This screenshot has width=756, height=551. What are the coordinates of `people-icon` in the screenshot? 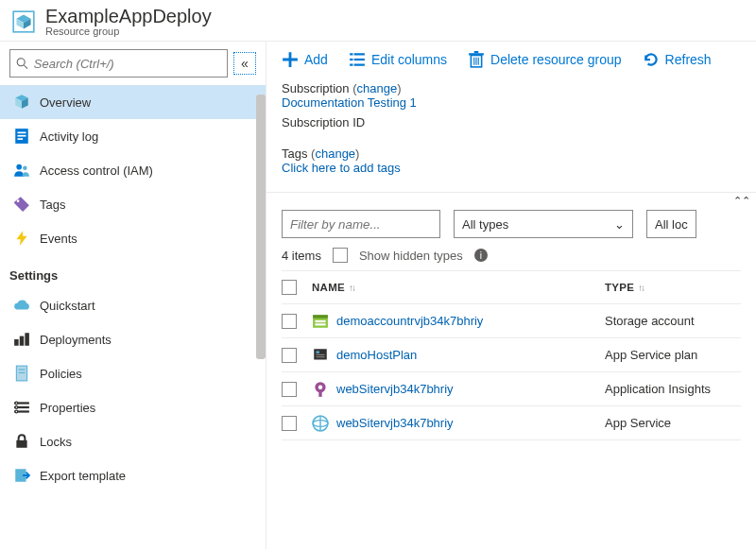 It's located at (22, 170).